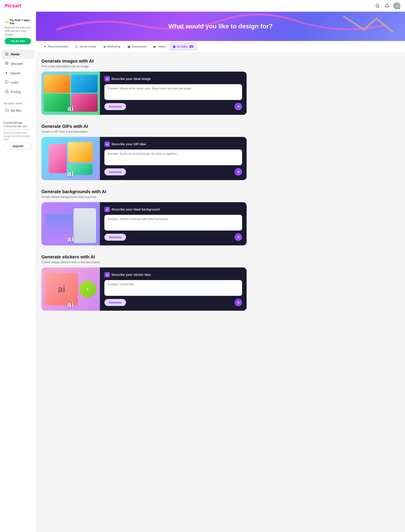  Describe the element at coordinates (135, 209) in the screenshot. I see `backgrounds-form-label: Describe your ideal background` at that location.